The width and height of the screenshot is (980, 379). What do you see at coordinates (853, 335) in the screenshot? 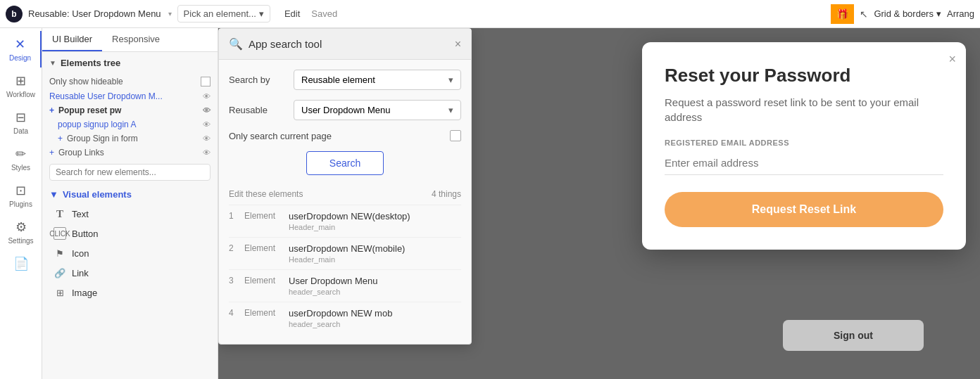
I see `sign-out-btn: Sign out` at bounding box center [853, 335].